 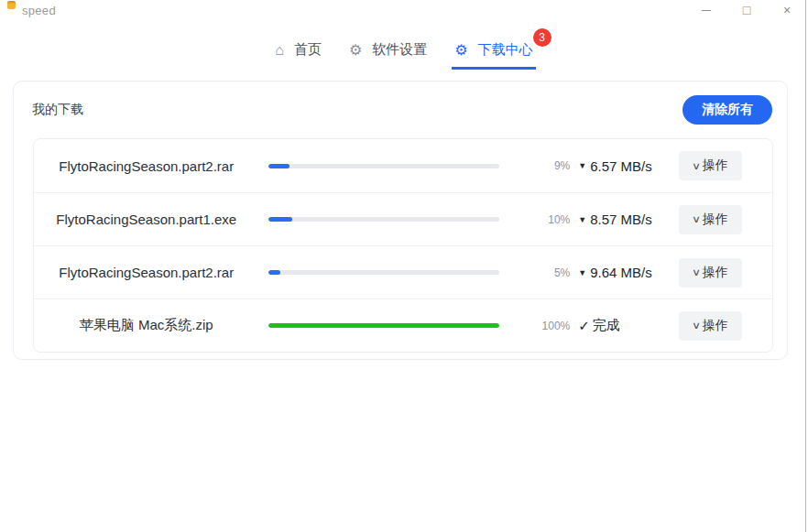 What do you see at coordinates (147, 326) in the screenshot?
I see `download-filename: 苹果电脑 Mac系统.zip` at bounding box center [147, 326].